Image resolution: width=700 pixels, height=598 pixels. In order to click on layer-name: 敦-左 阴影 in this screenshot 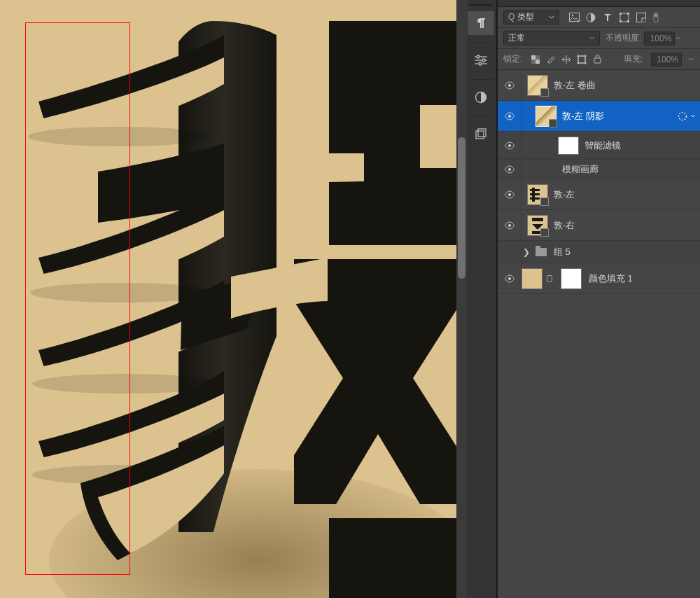, I will do `click(619, 116)`.